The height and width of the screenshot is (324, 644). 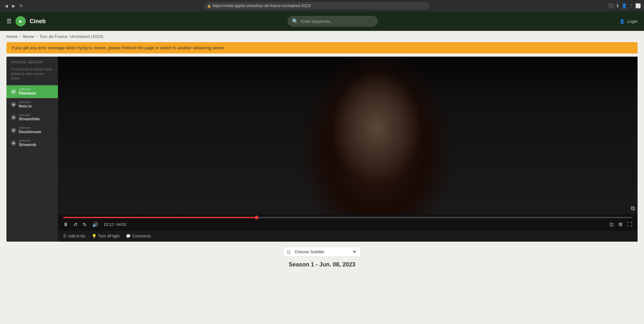 What do you see at coordinates (27, 93) in the screenshot?
I see `server-name-0: Filemoon` at bounding box center [27, 93].